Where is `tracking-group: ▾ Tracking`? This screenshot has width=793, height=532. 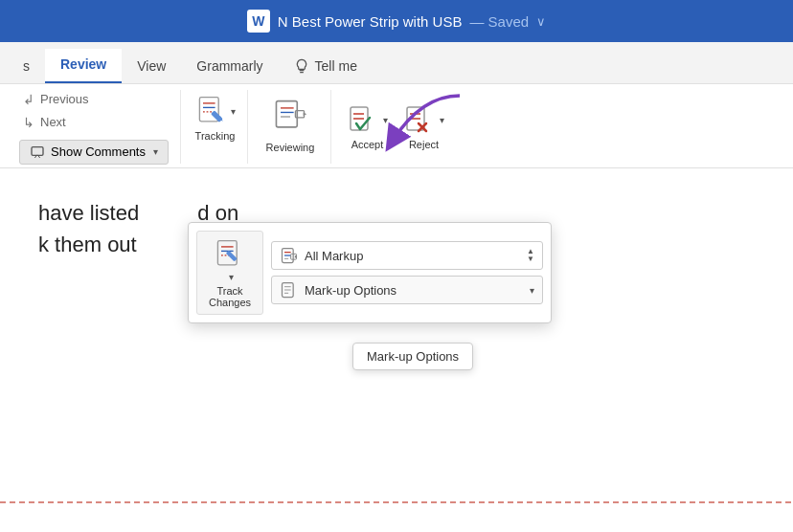
tracking-group: ▾ Tracking is located at coordinates (215, 126).